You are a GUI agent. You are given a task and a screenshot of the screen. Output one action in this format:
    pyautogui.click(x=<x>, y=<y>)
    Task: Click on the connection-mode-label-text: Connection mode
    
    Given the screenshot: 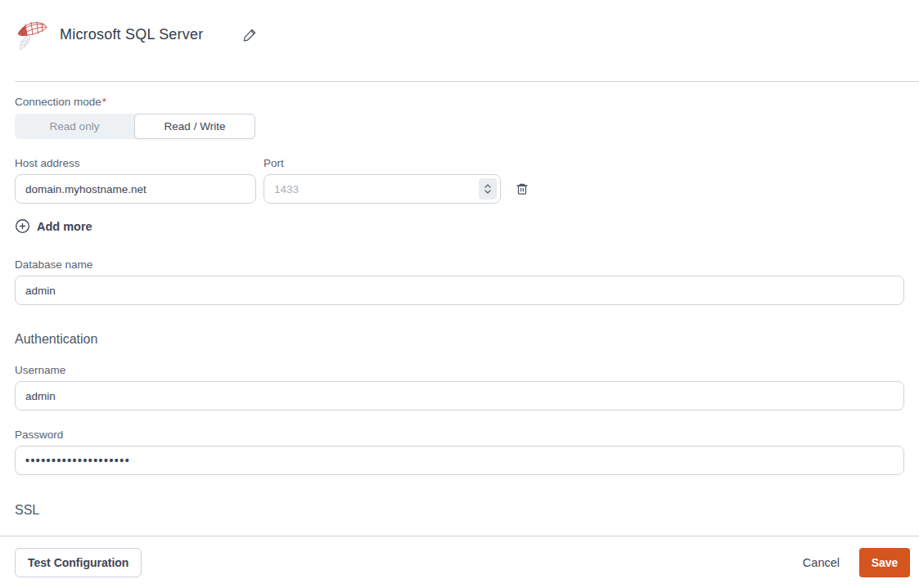 What is the action you would take?
    pyautogui.click(x=58, y=101)
    